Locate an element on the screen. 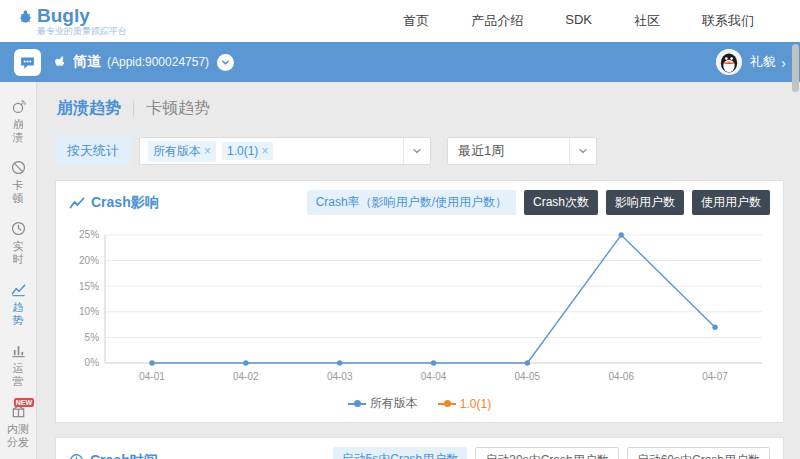 The width and height of the screenshot is (800, 459). app-switcher-dropdown is located at coordinates (226, 62).